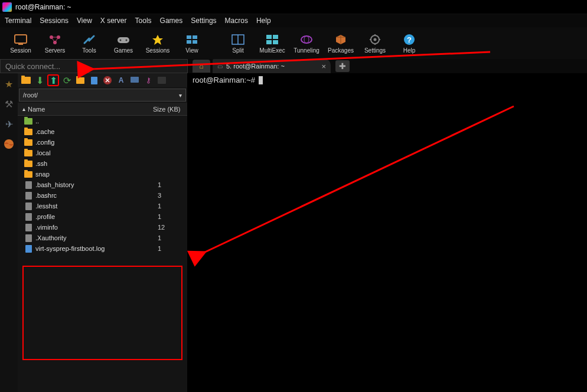 The width and height of the screenshot is (587, 392). Describe the element at coordinates (162, 80) in the screenshot. I see `terminal-small-icon` at that location.